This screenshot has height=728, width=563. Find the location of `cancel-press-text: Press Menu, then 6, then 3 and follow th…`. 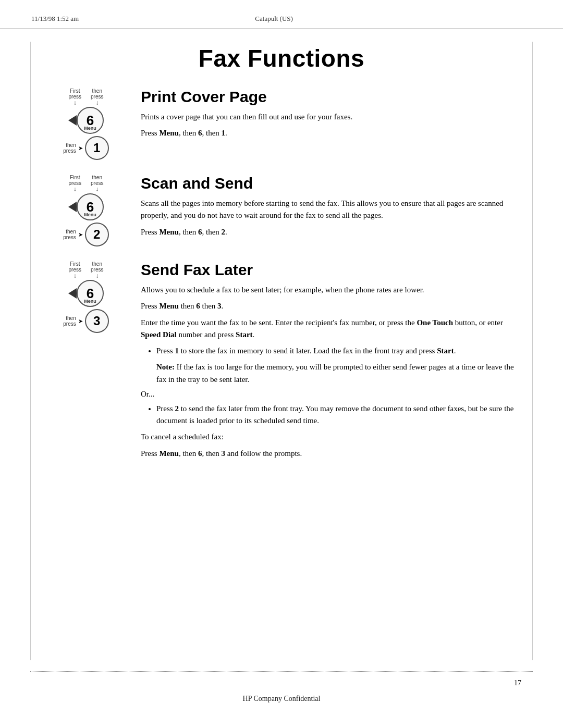

cancel-press-text: Press Menu, then 6, then 3 and follow th… is located at coordinates (331, 453).